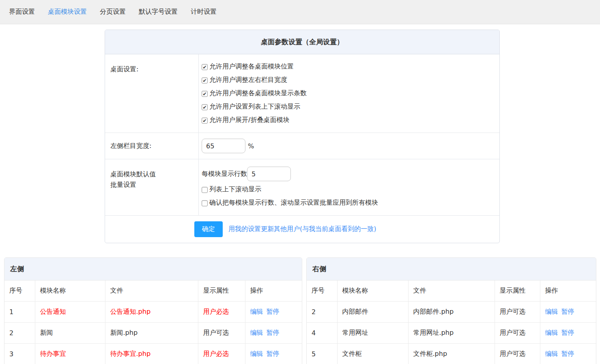 Image resolution: width=600 pixels, height=364 pixels. What do you see at coordinates (348, 80) in the screenshot?
I see `option-adjust-column-width: 允许用户调整左右栏目宽度` at bounding box center [348, 80].